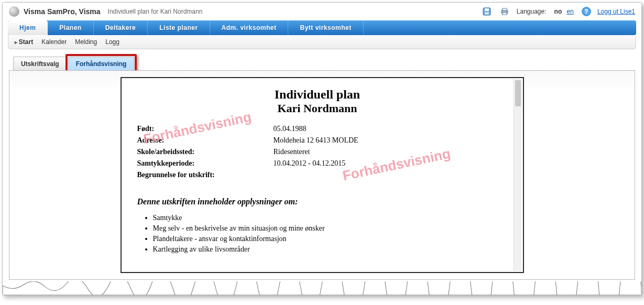 This screenshot has width=644, height=305. Describe the element at coordinates (324, 63) in the screenshot. I see `sub-tabs: Utskriftsvalg Forhåndsvisning` at that location.